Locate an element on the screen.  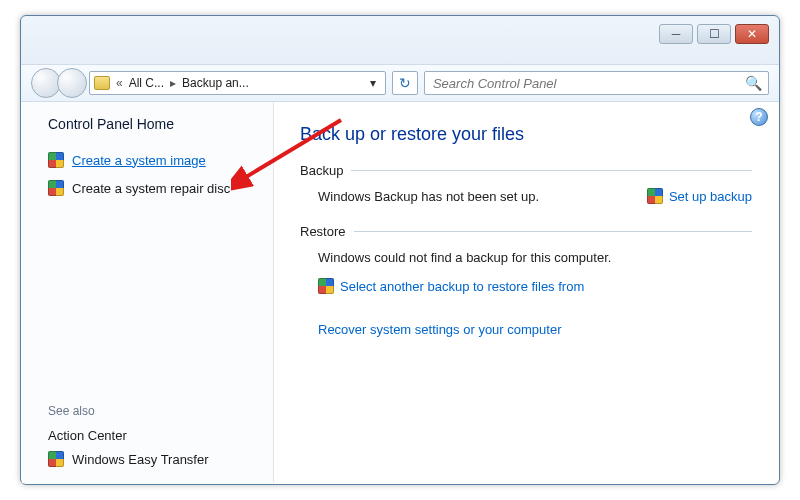
search-icon: 🔍 is located at coordinates (754, 83).